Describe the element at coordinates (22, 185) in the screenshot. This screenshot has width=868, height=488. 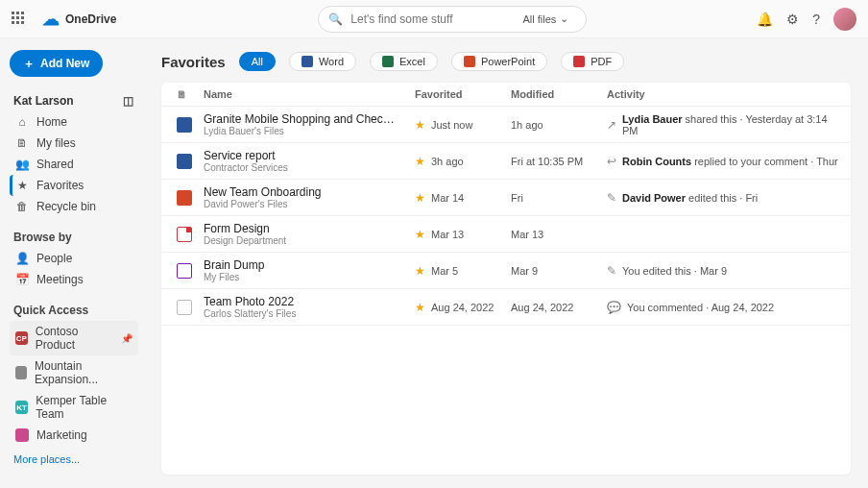
I see `nav-icon: ★` at that location.